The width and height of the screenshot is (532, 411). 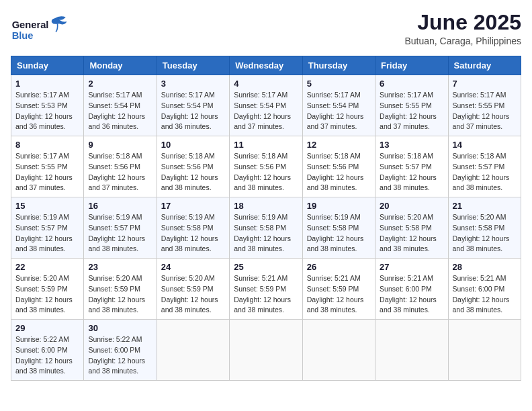 I want to click on day-headers-row: SundayMondayTuesdayWednesdayThursdayFrid…, so click(x=266, y=66).